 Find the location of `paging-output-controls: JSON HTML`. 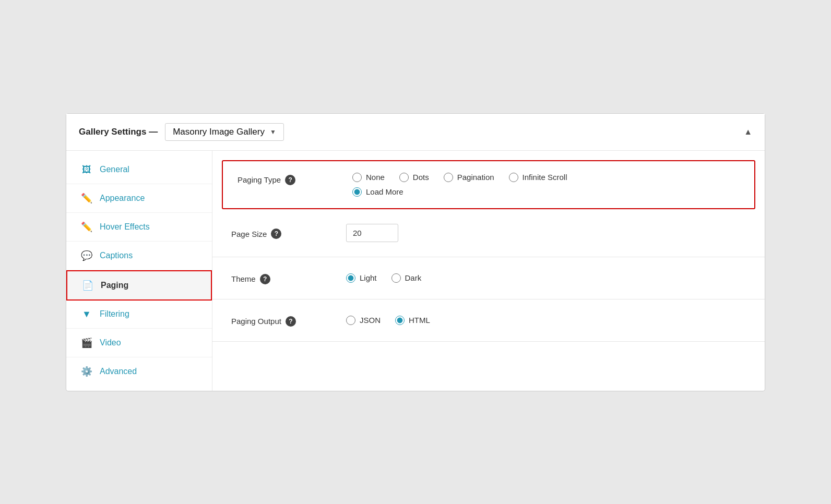

paging-output-controls: JSON HTML is located at coordinates (546, 320).